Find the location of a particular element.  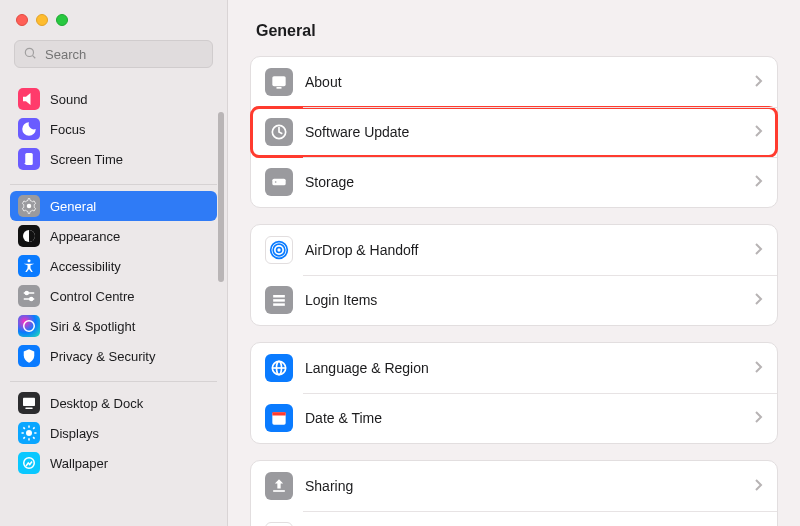

row-date-time: Date & Time is located at coordinates (514, 418).